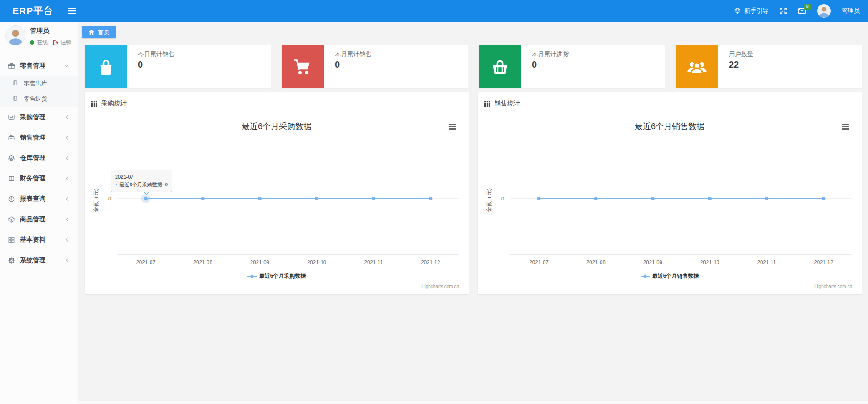 The height and width of the screenshot is (404, 868). What do you see at coordinates (783, 11) in the screenshot?
I see `fullscreen-button` at bounding box center [783, 11].